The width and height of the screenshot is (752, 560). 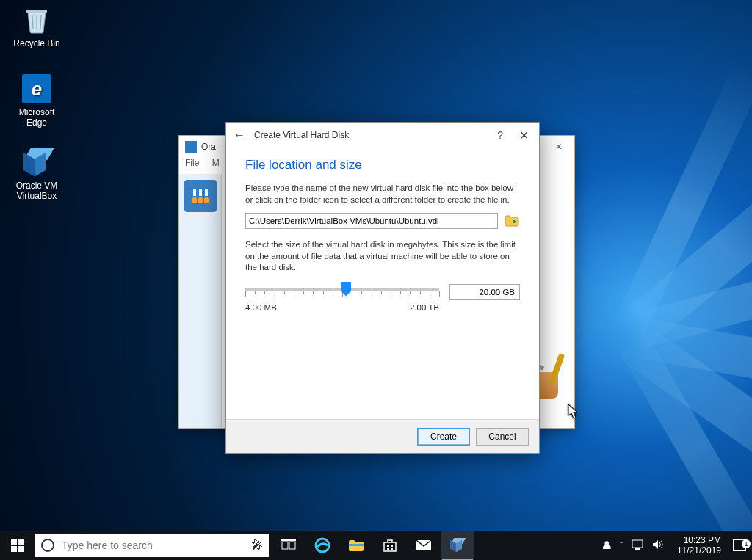 I want to click on size-input, so click(x=485, y=292).